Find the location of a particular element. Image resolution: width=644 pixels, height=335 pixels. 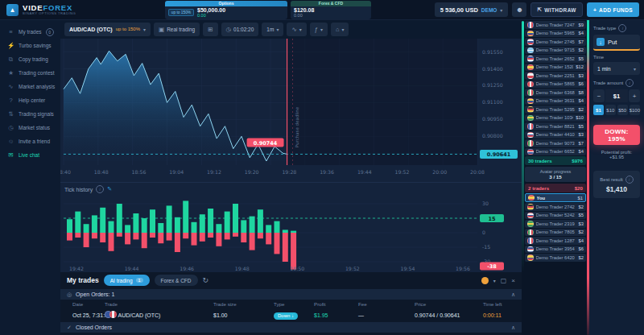

real-trading-button: ▣ Real trading is located at coordinates (177, 29).